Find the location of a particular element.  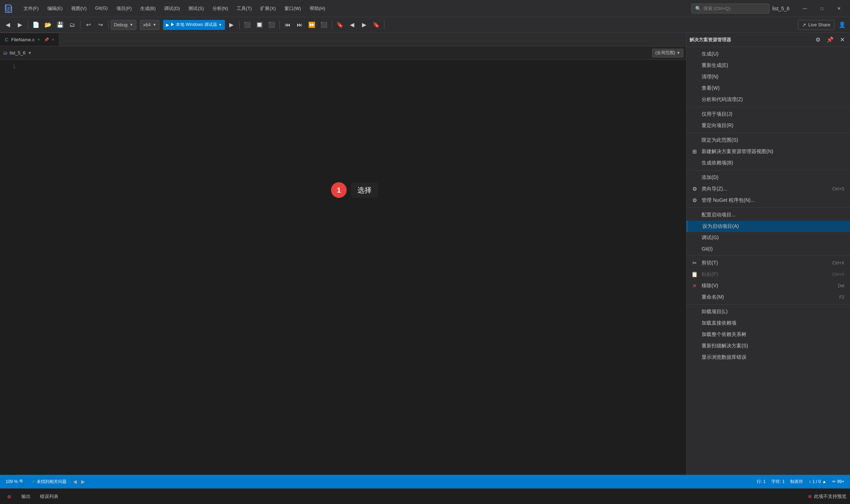

ctx-build: 生成(U) is located at coordinates (768, 54).